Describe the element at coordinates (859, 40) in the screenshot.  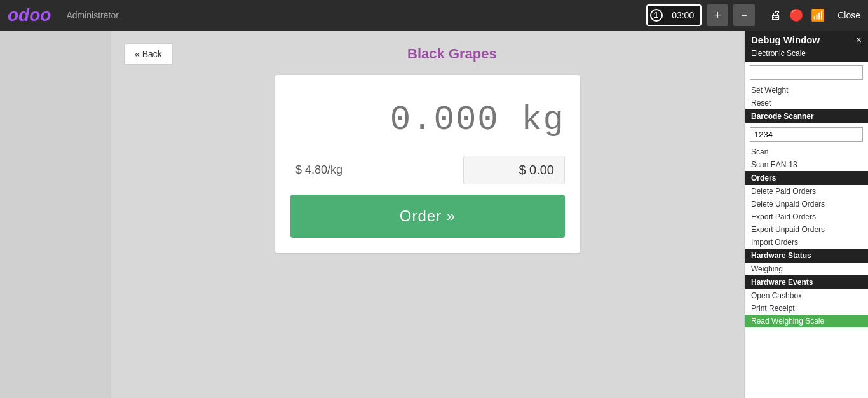
I see `debug-close-button: ×` at that location.